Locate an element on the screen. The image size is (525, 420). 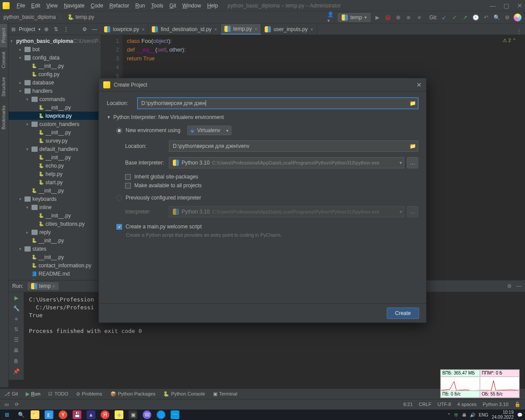
taskview-icon: ◧ is located at coordinates (49, 415).